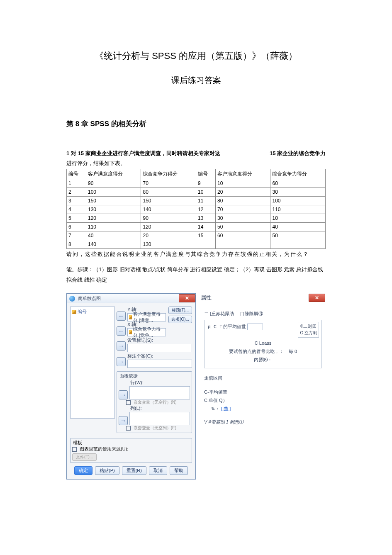  What do you see at coordinates (107, 470) in the screenshot?
I see `paste-button: 粘贴(P)` at bounding box center [107, 470].